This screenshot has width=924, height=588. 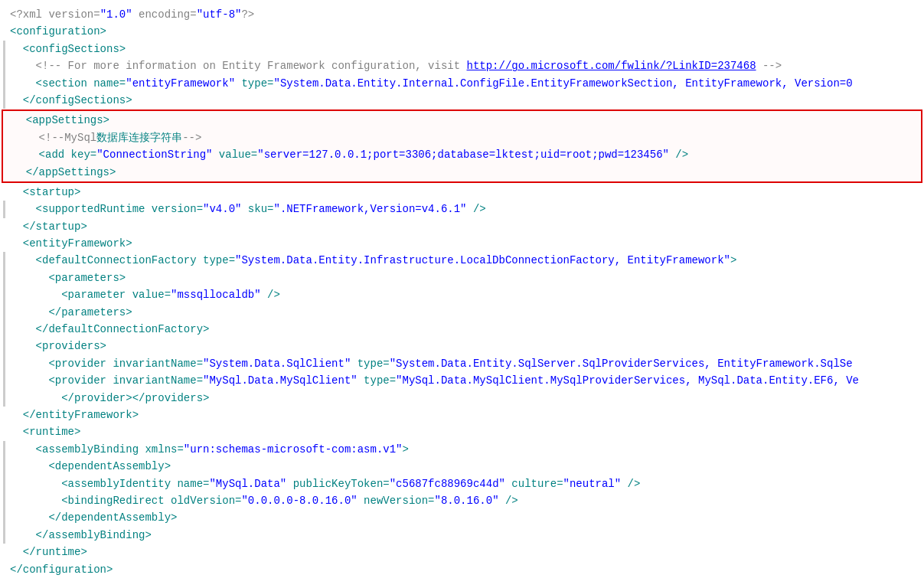 I want to click on xml-dependent-assembly-close: </dependentAssembly>, so click(x=462, y=518).